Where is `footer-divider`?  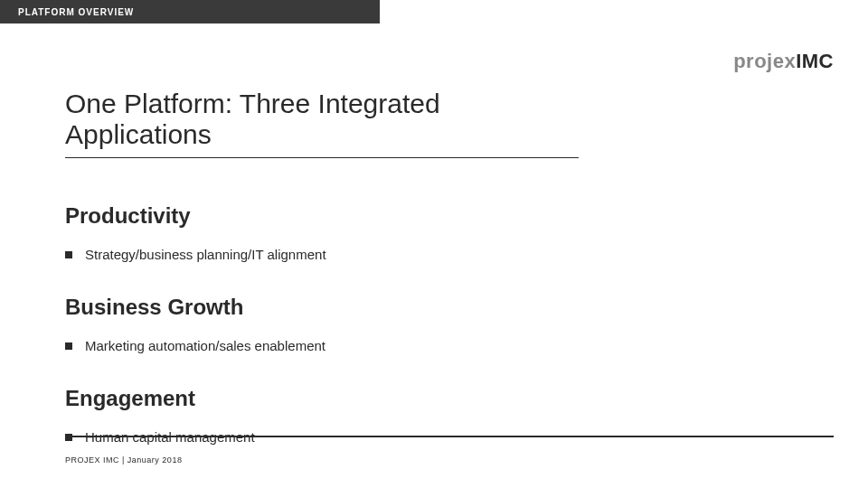
footer-divider is located at coordinates (449, 436).